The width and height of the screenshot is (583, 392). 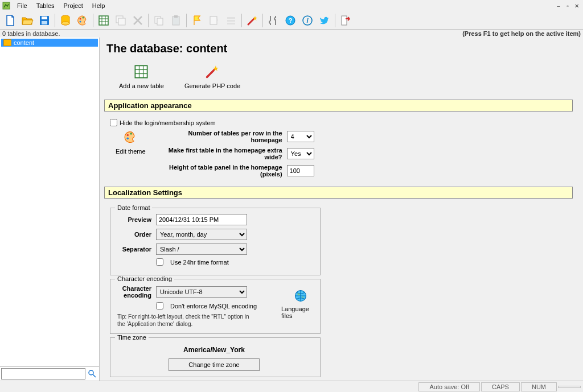 I want to click on project-tree: content, so click(x=50, y=202).